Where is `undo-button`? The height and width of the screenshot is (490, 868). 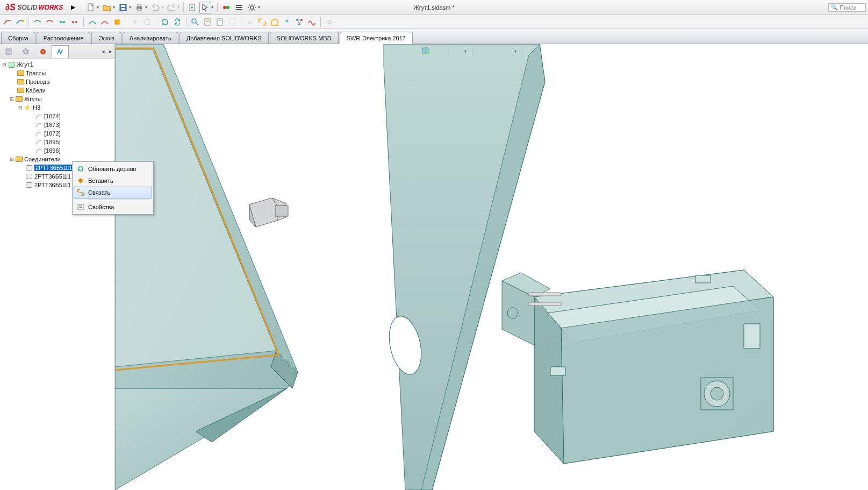 undo-button is located at coordinates (155, 8).